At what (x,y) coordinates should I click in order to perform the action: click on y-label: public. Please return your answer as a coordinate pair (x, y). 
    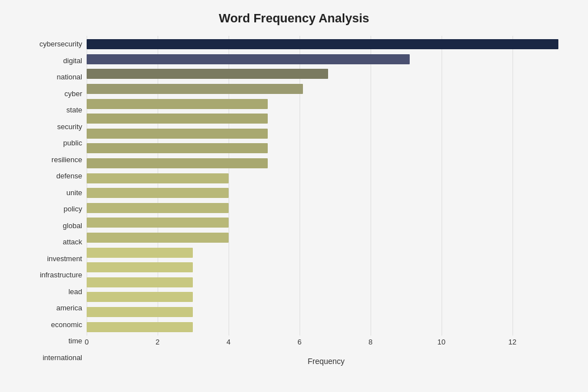
    Looking at the image, I should click on (53, 143).